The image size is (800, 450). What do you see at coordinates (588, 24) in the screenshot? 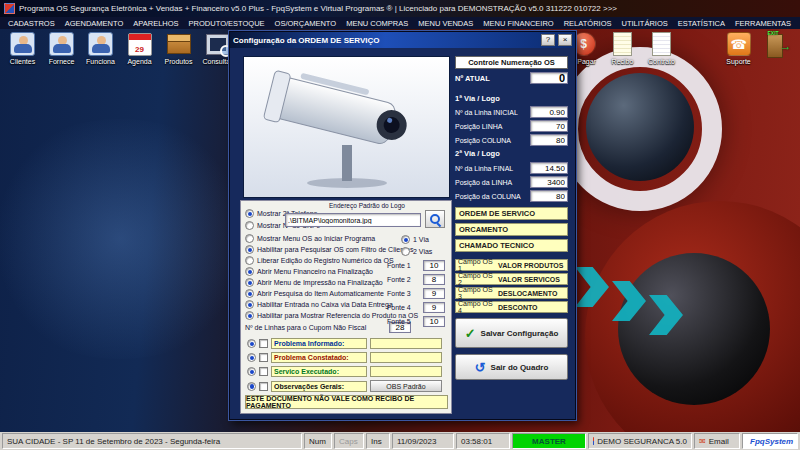
I see `menu-relatorios: RELATÓRIOS` at bounding box center [588, 24].